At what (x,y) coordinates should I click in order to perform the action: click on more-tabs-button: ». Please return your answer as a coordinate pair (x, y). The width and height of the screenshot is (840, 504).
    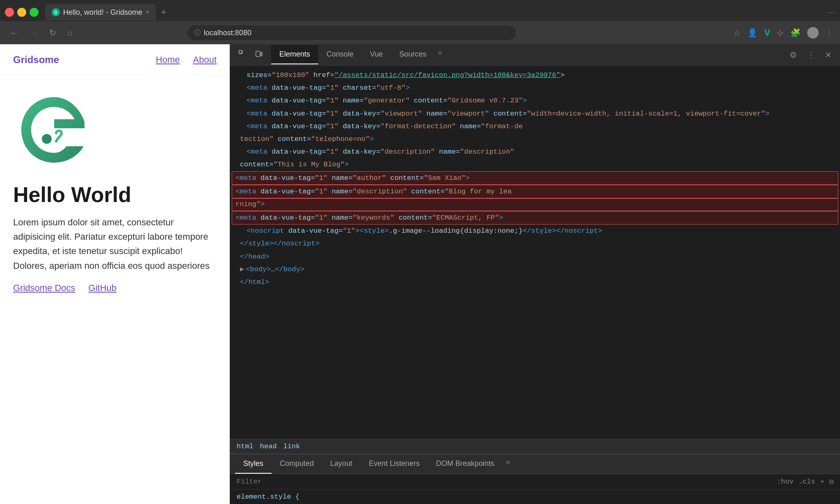
    Looking at the image, I should click on (440, 55).